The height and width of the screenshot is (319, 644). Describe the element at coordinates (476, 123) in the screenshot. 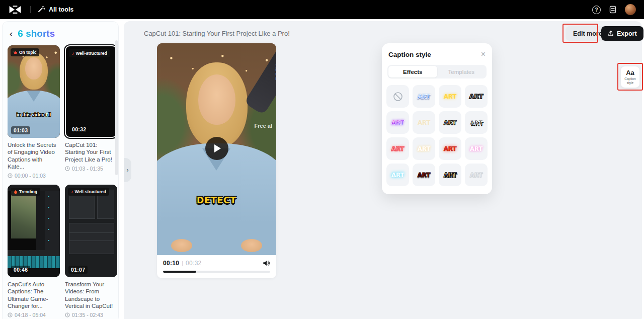

I see `style-tile-black-white-stroke: ART` at that location.